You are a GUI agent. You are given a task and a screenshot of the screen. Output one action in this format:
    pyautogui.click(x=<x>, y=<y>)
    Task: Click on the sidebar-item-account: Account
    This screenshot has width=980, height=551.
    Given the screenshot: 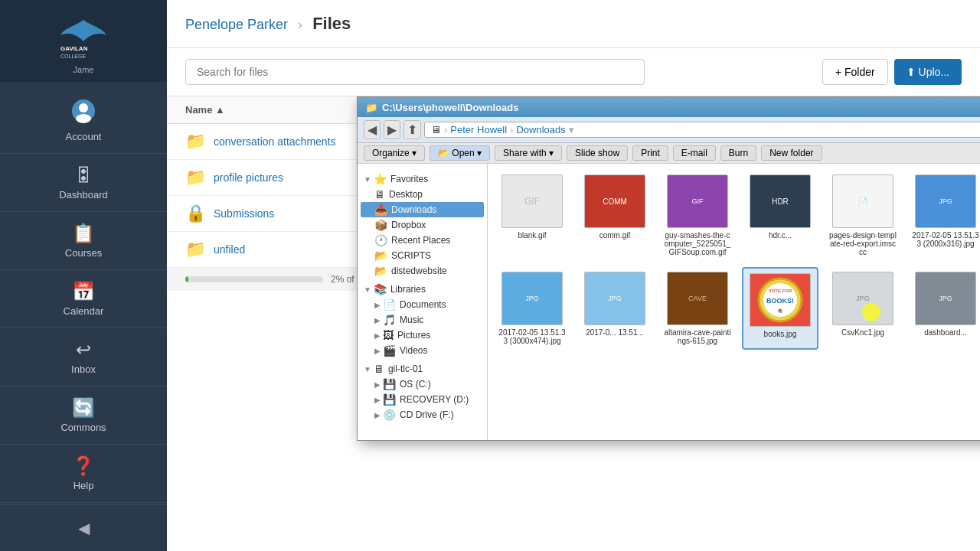 What is the action you would take?
    pyautogui.click(x=83, y=121)
    